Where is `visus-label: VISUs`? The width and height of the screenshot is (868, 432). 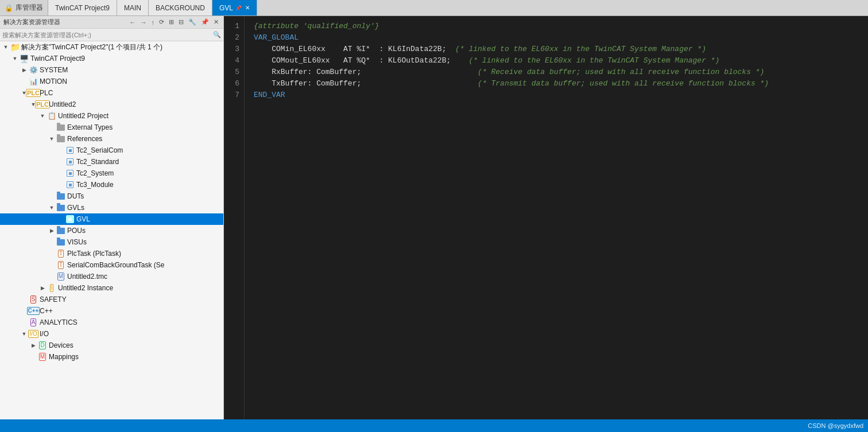 visus-label: VISUs is located at coordinates (77, 242).